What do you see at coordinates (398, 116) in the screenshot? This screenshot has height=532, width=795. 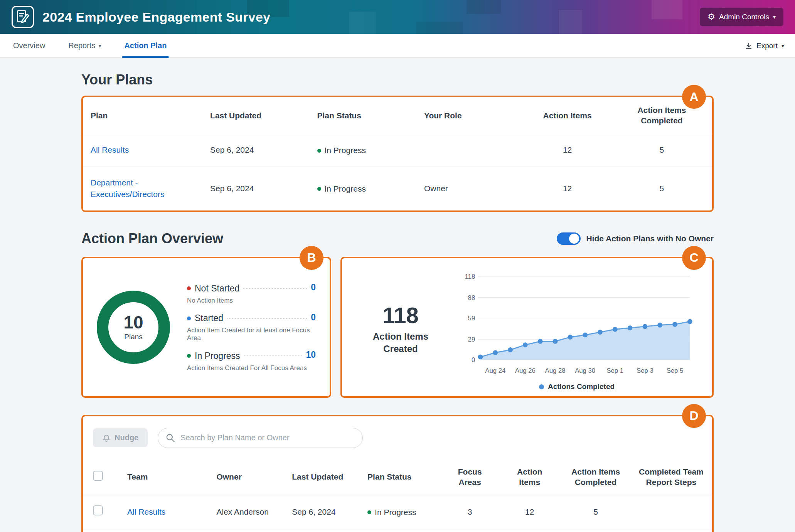 I see `table-header-row: Plan Last Updated Plan Status Your Role …` at bounding box center [398, 116].